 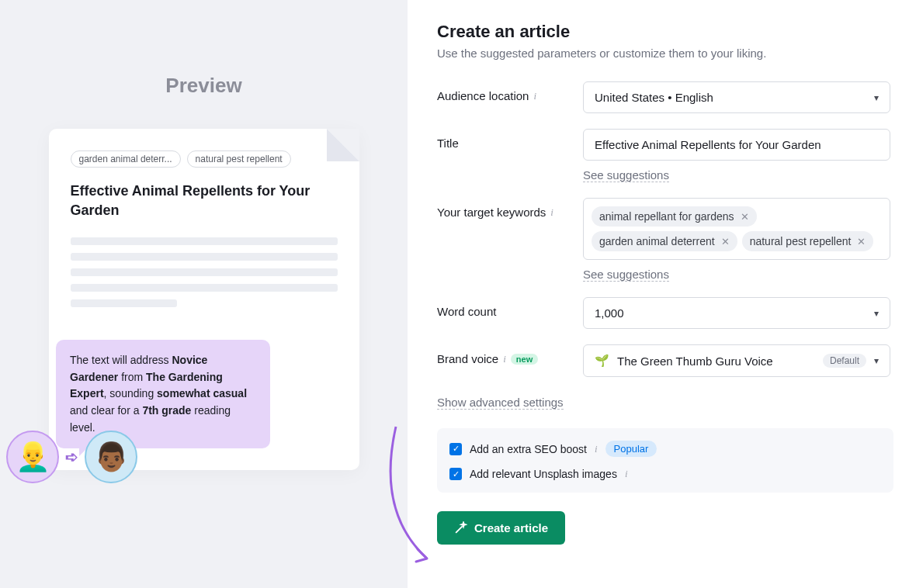 I want to click on keyword-chip: garden animal deterrent✕, so click(x=664, y=241).